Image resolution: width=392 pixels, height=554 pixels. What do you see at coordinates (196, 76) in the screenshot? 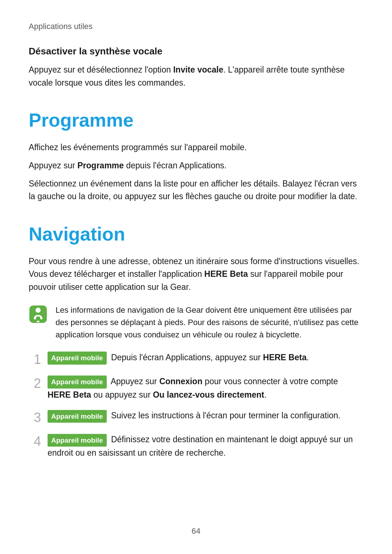
I see `desactiver-text: Appuyez sur et désélectionnez l'option I…` at bounding box center [196, 76].